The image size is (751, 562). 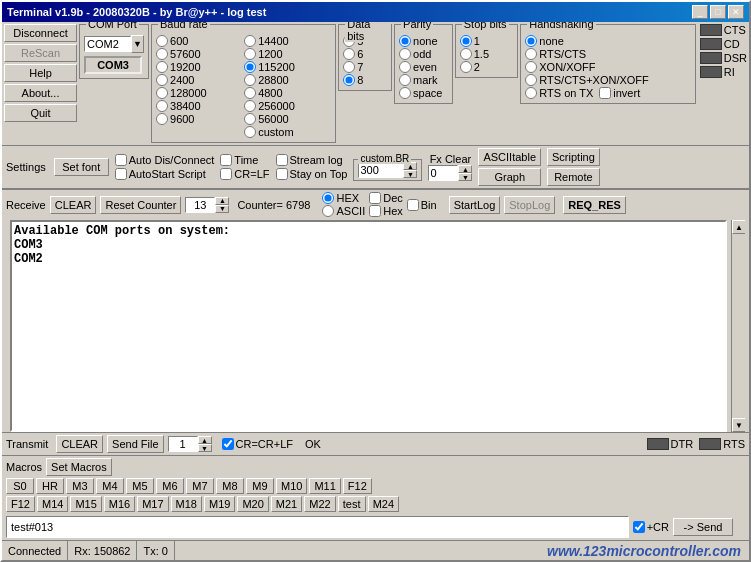 I want to click on parity-space-radio, so click(x=405, y=93).